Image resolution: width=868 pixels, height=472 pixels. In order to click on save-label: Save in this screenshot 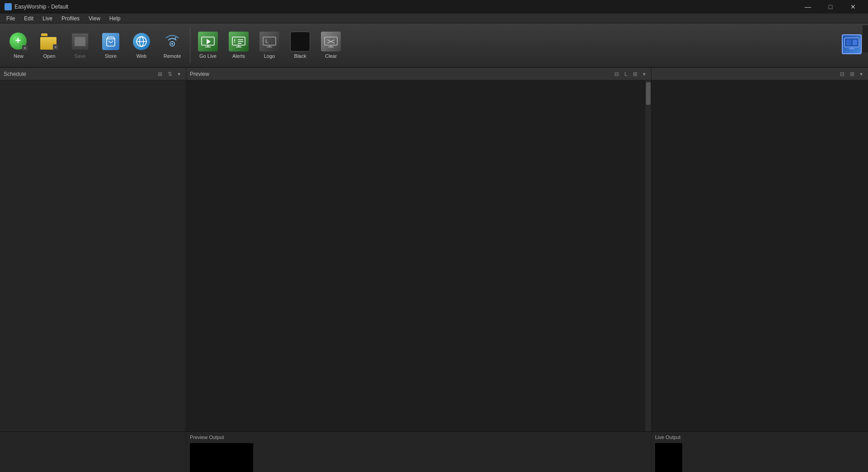, I will do `click(80, 56)`.